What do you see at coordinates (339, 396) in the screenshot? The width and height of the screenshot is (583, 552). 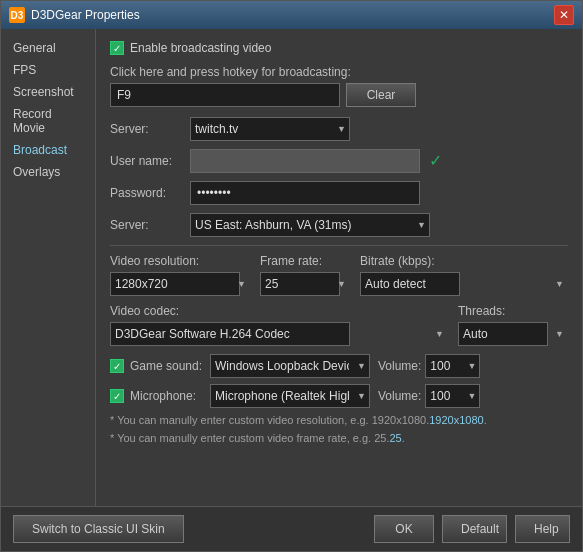 I see `microphone-row: Microphone: Microphone (Realtek High Def…` at bounding box center [339, 396].